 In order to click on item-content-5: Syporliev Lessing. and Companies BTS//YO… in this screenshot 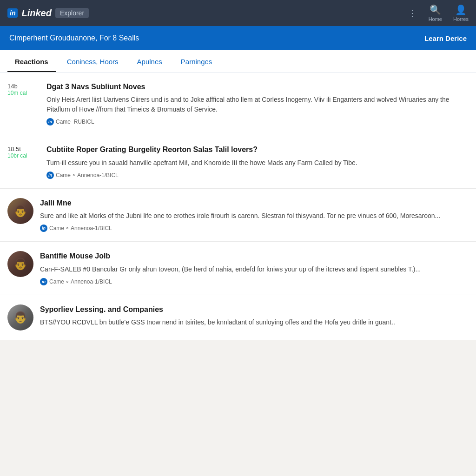, I will do `click(254, 318)`.